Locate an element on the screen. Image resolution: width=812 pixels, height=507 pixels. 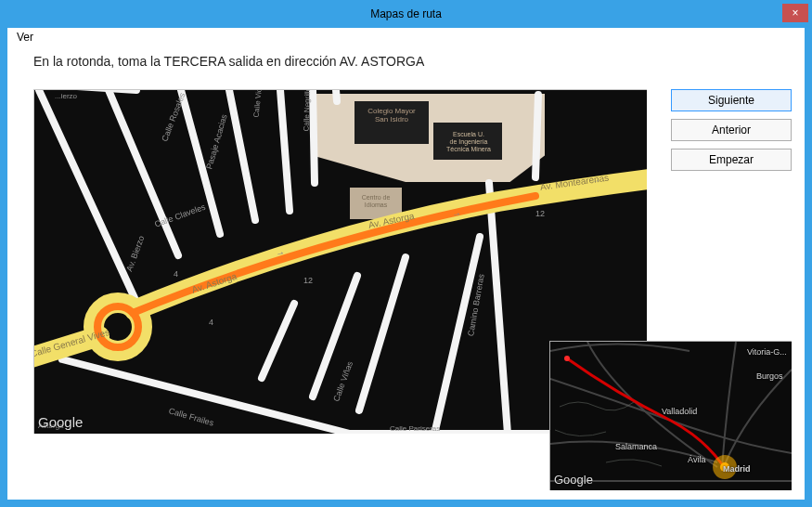
city-salamanca: Salamanca is located at coordinates (637, 447).